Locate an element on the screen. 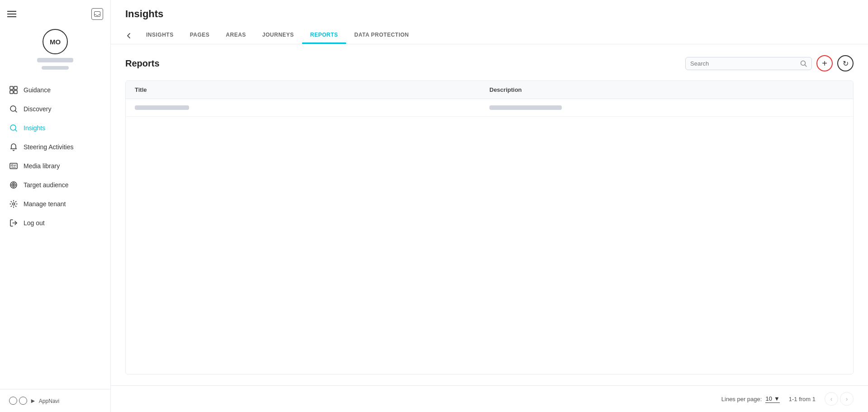 The width and height of the screenshot is (868, 412). column-title: Title is located at coordinates (312, 90).